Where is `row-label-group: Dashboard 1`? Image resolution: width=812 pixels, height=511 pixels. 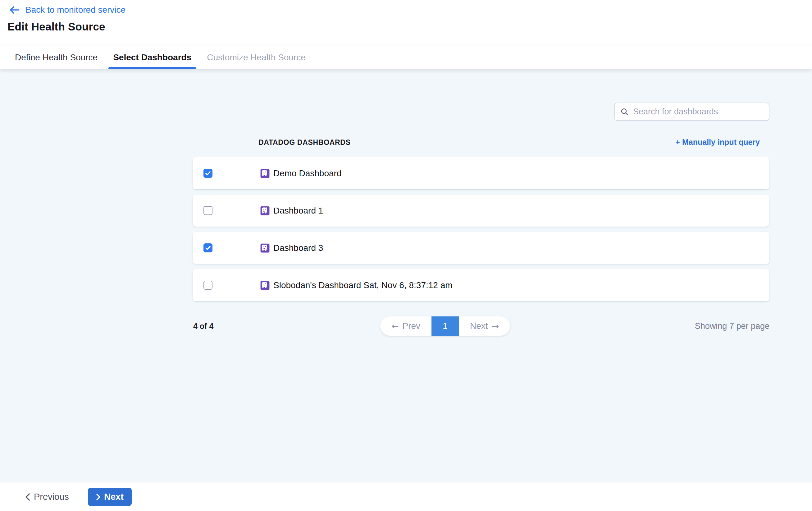
row-label-group: Dashboard 1 is located at coordinates (292, 211).